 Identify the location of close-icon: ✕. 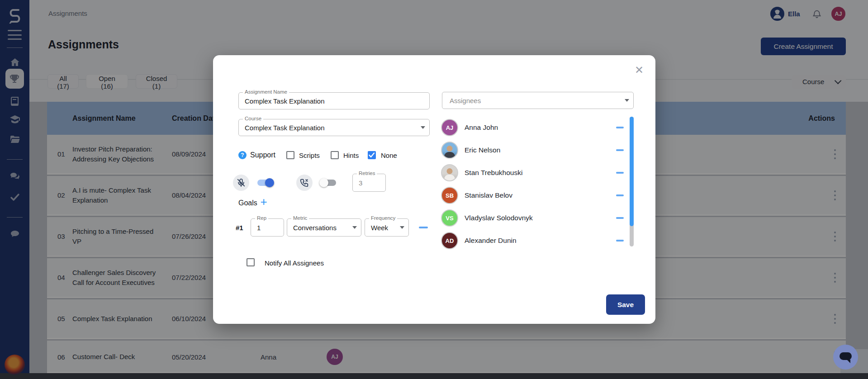
(639, 70).